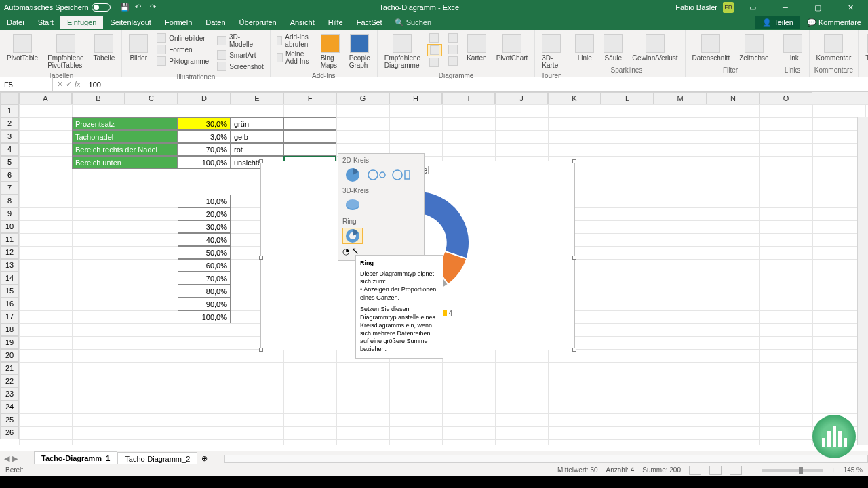  I want to click on normal-view-button, so click(695, 470).